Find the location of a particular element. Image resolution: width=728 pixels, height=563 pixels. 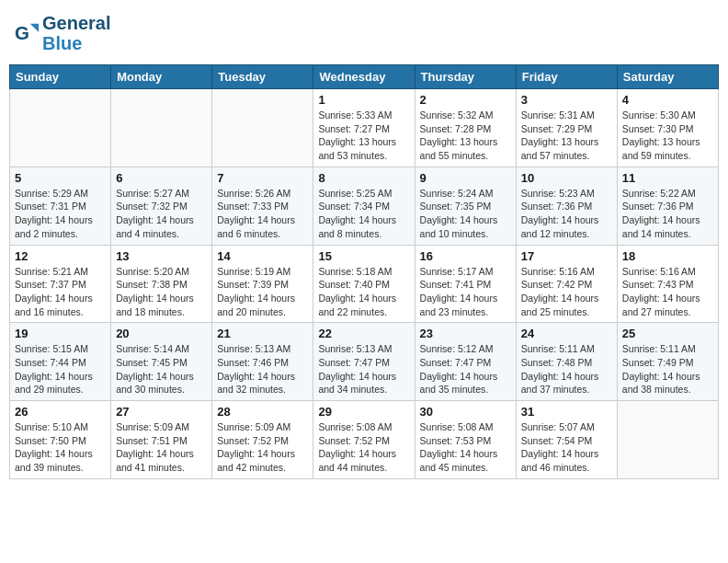

day-number: 4 is located at coordinates (667, 99).